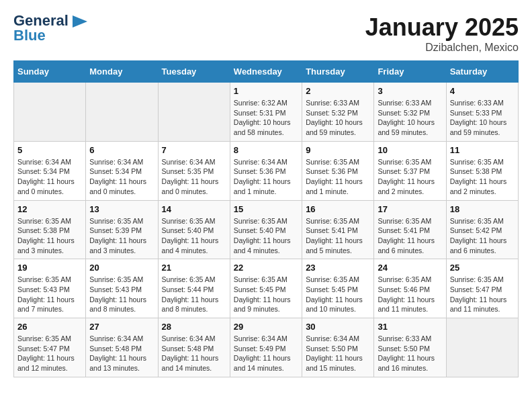 Image resolution: width=532 pixels, height=411 pixels. I want to click on day-info: Sunrise: 6:35 AMSunset: 5:36 PMDaylight:…, so click(338, 177).